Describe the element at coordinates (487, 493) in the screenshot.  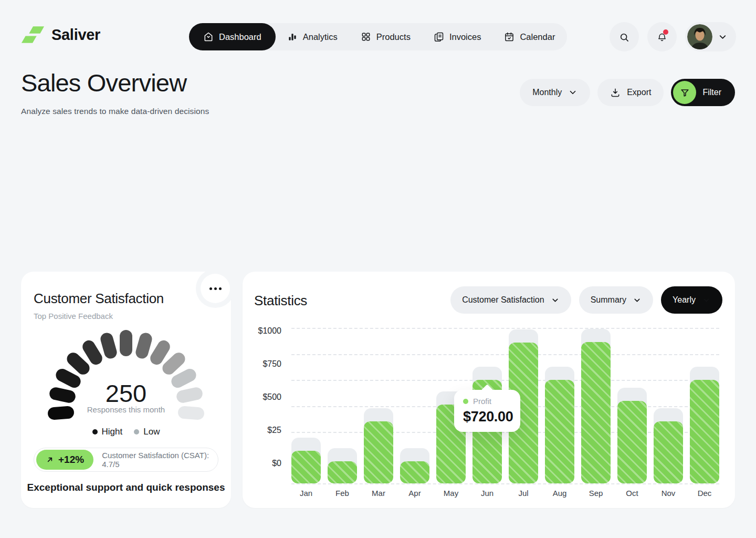
I see `x-axis-tick: Jun` at that location.